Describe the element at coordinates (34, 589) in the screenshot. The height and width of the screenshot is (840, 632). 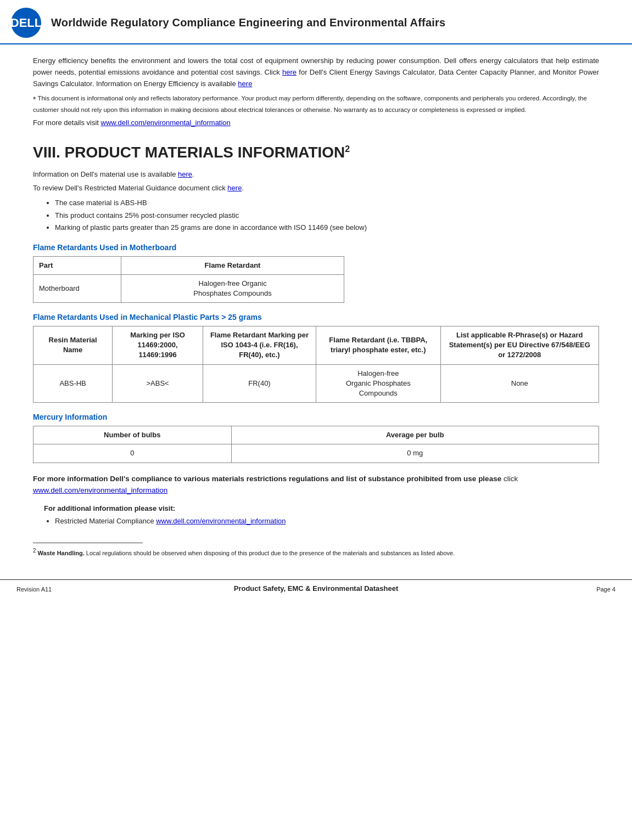
I see `footer-revision: Revision A11` at that location.